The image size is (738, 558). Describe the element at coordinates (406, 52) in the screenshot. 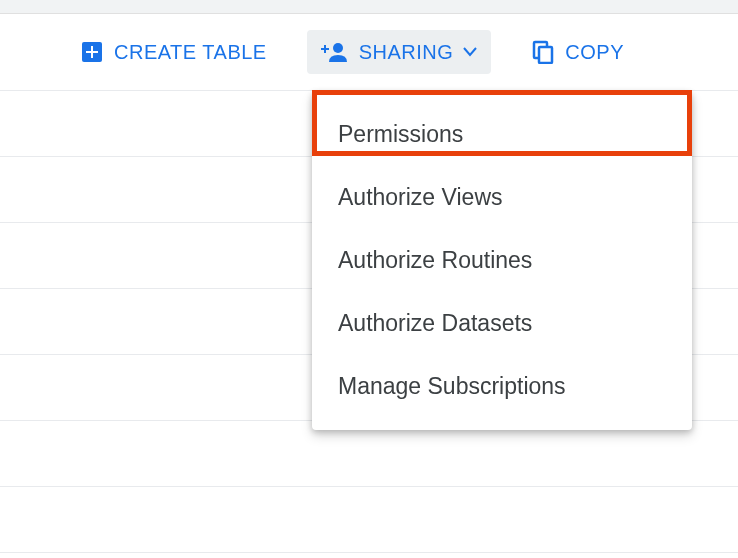

I see `sharing-label: Sharing` at that location.